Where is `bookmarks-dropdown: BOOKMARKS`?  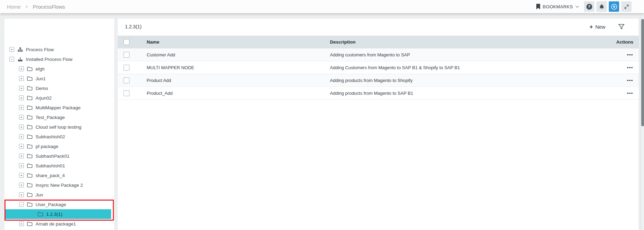
bookmarks-dropdown: BOOKMARKS is located at coordinates (558, 7).